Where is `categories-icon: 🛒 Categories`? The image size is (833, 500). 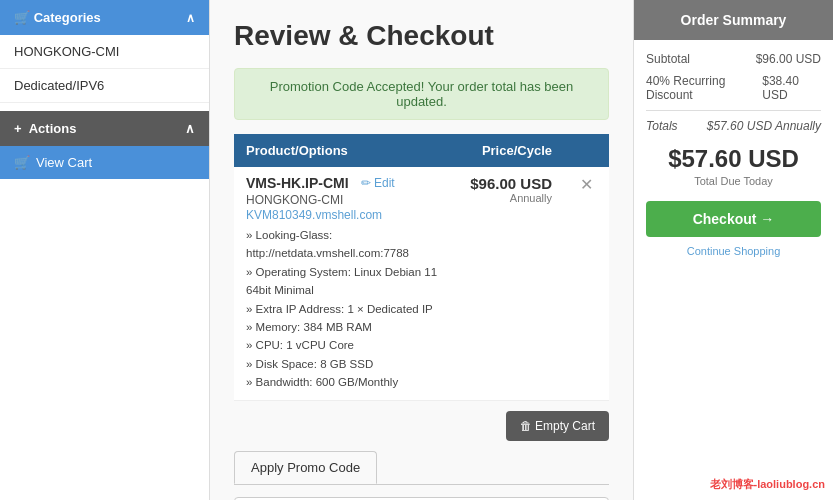 categories-icon: 🛒 Categories is located at coordinates (58, 18).